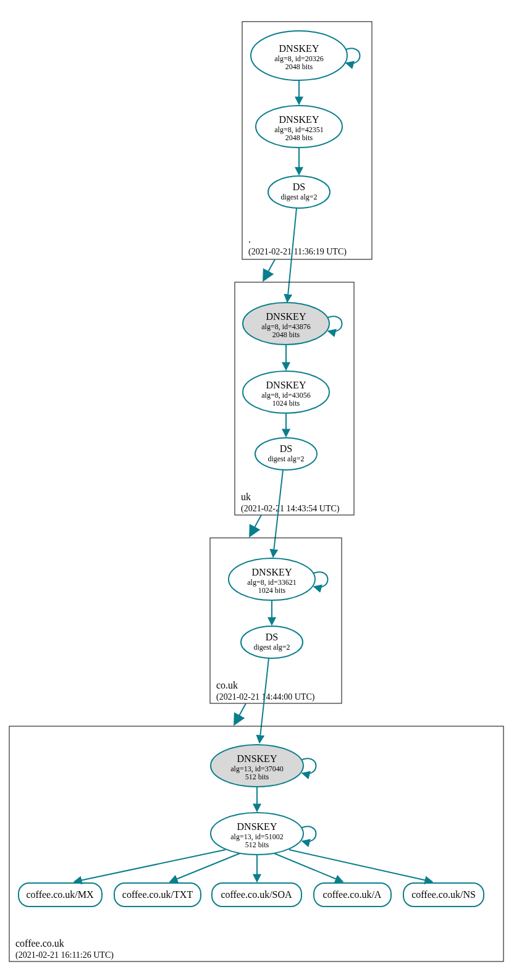  I want to click on node-uk-ds: DS digest alg=2, so click(286, 454).